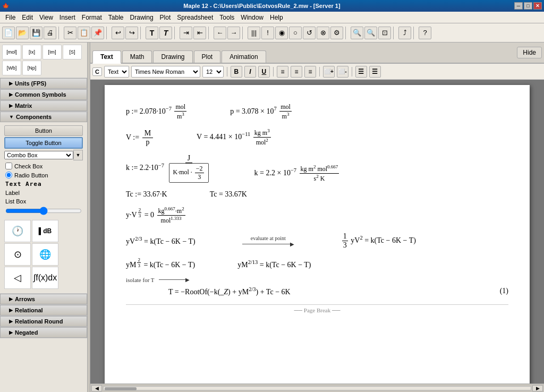  Describe the element at coordinates (36, 33) in the screenshot. I see `save-button: 💾` at that location.